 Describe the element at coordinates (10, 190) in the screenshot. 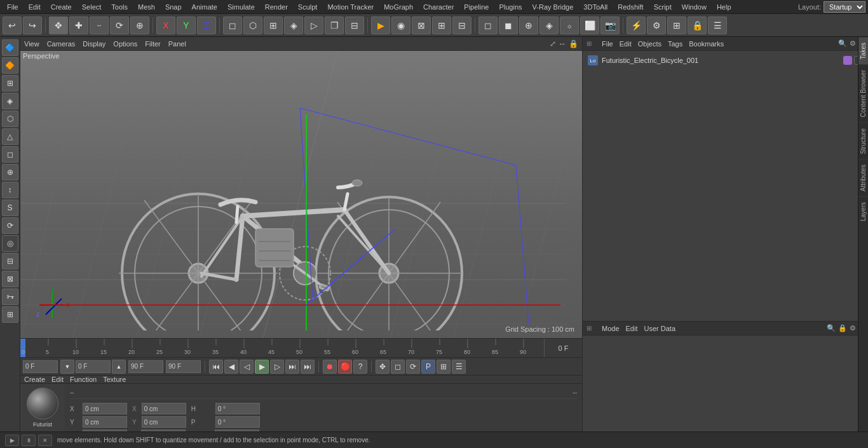

I see `side-mode-9: ↕` at that location.